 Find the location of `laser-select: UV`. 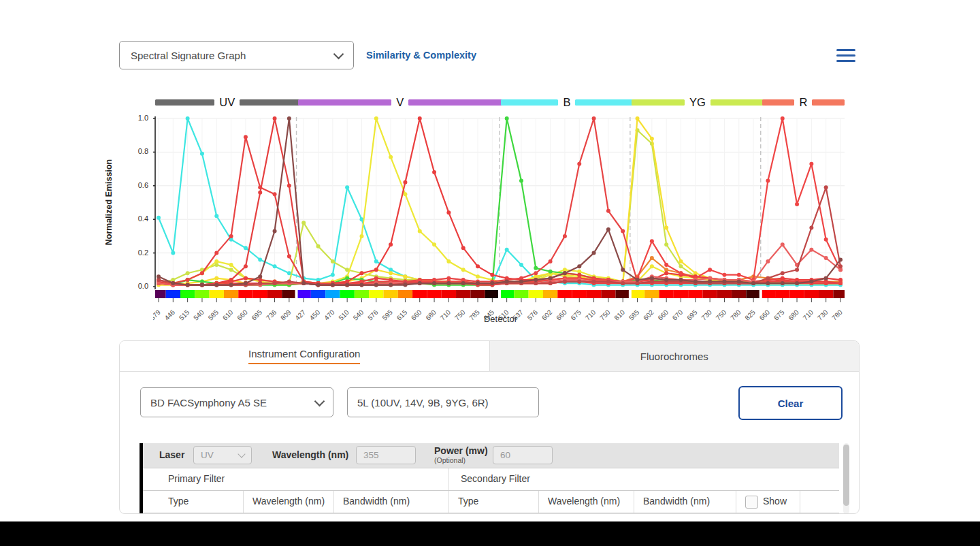

laser-select: UV is located at coordinates (223, 455).